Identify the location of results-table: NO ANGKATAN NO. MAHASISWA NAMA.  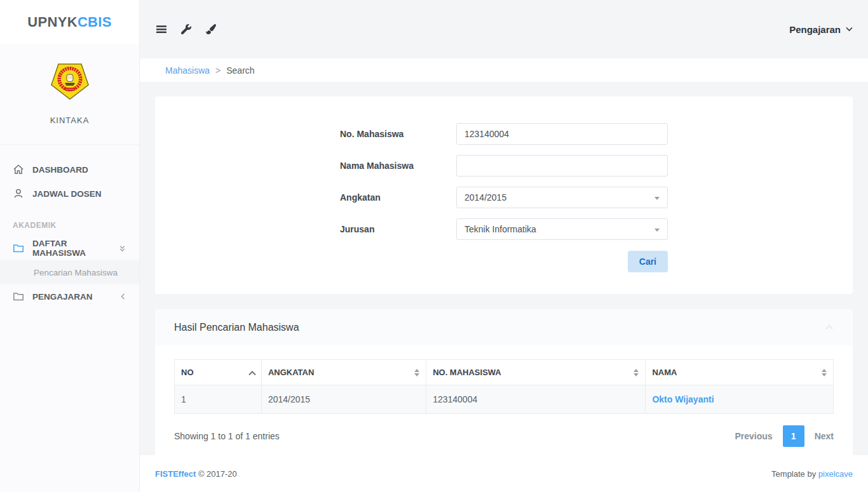
(504, 387).